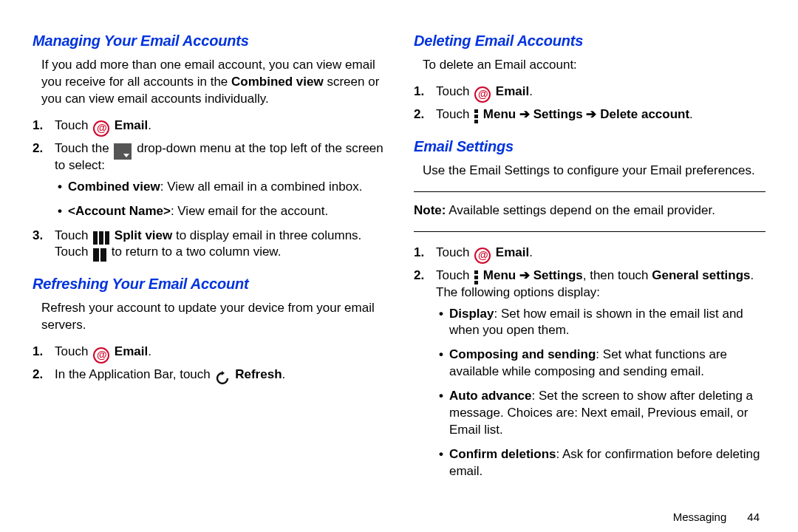 The height and width of the screenshot is (532, 798). I want to click on note: Note: Available settings depend on the e…, so click(590, 211).